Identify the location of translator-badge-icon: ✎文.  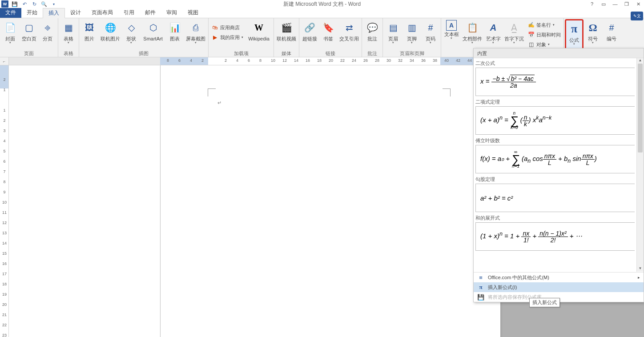
(637, 16).